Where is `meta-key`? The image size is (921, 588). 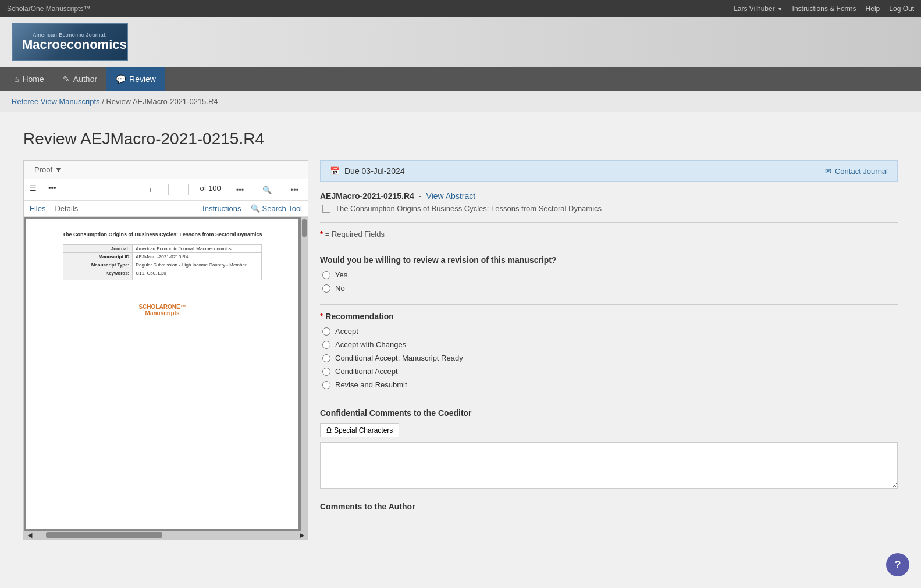 meta-key is located at coordinates (98, 278).